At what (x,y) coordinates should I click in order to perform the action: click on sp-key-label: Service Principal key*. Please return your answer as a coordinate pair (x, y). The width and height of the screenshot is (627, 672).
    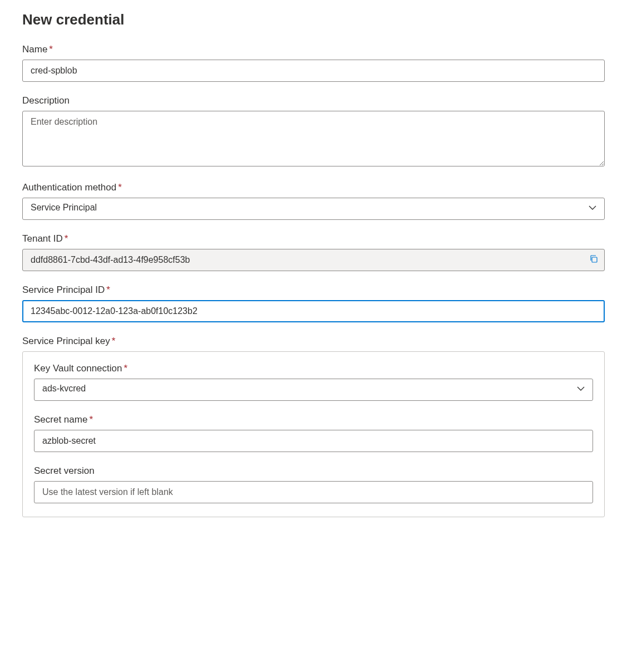
    Looking at the image, I should click on (314, 341).